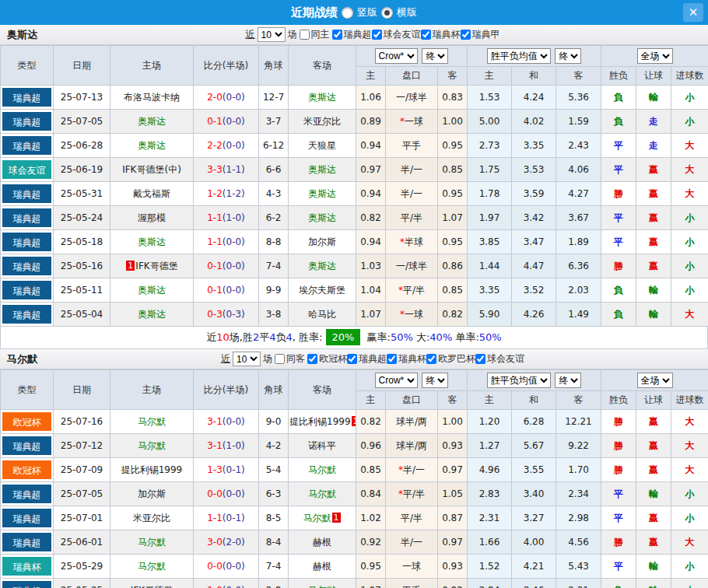 The width and height of the screenshot is (708, 588). Describe the element at coordinates (152, 422) in the screenshot. I see `home-team-cell: 马尔默` at that location.